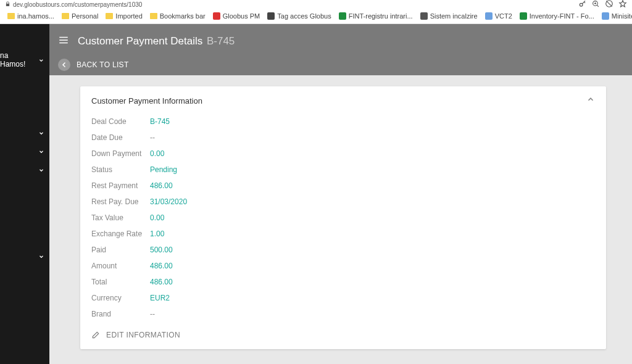  What do you see at coordinates (140, 41) in the screenshot?
I see `page-title-text: Customer Payment Details` at bounding box center [140, 41].